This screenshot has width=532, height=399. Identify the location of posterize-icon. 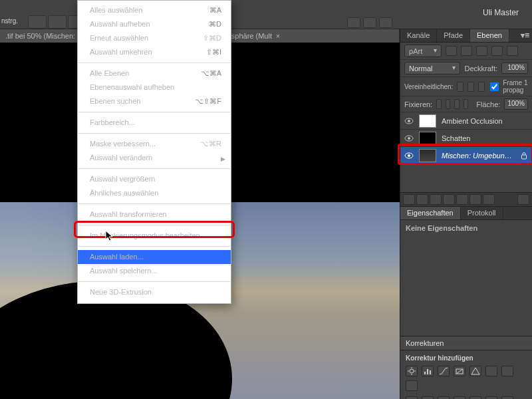
(475, 398).